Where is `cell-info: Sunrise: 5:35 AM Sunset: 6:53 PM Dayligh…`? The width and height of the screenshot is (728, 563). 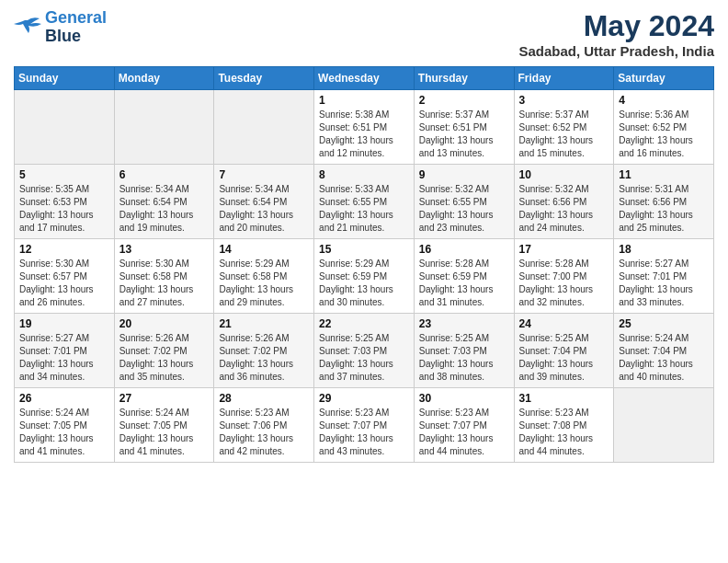 cell-info: Sunrise: 5:35 AM Sunset: 6:53 PM Dayligh… is located at coordinates (64, 209).